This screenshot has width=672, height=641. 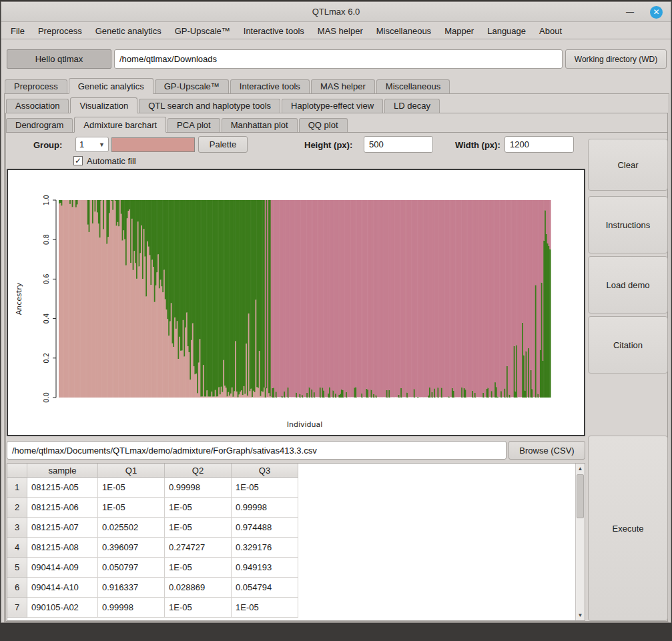 What do you see at coordinates (296, 568) in the screenshot?
I see `table-row: 5090414-A090.0507971E-050.949193` at bounding box center [296, 568].